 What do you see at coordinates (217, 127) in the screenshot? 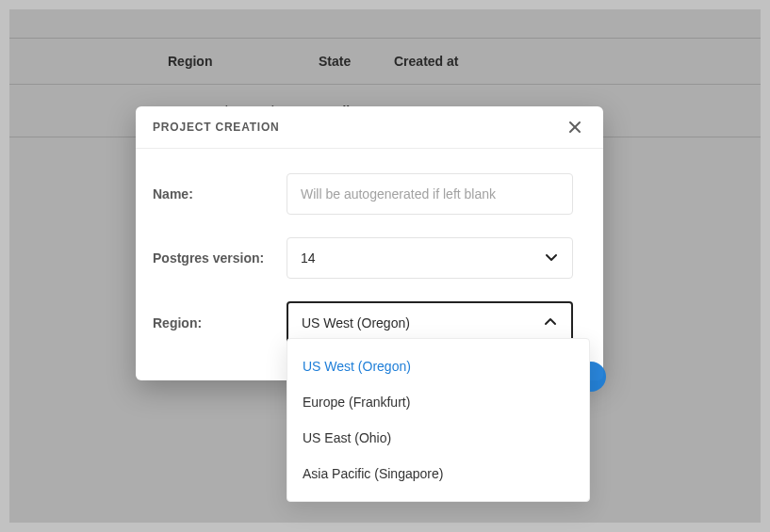
I see `modal-title: PROJECT CREATION` at bounding box center [217, 127].